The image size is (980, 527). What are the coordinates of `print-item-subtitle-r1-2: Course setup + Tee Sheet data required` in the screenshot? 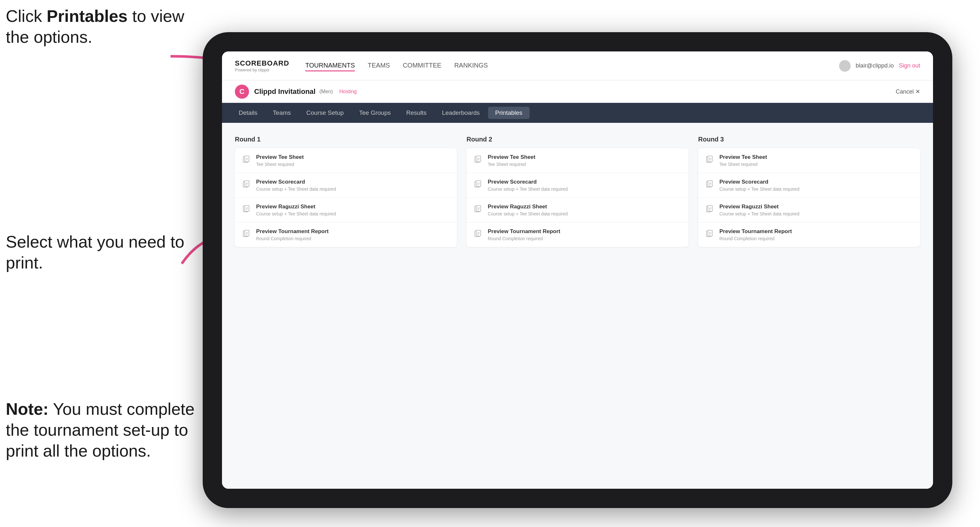 It's located at (353, 189).